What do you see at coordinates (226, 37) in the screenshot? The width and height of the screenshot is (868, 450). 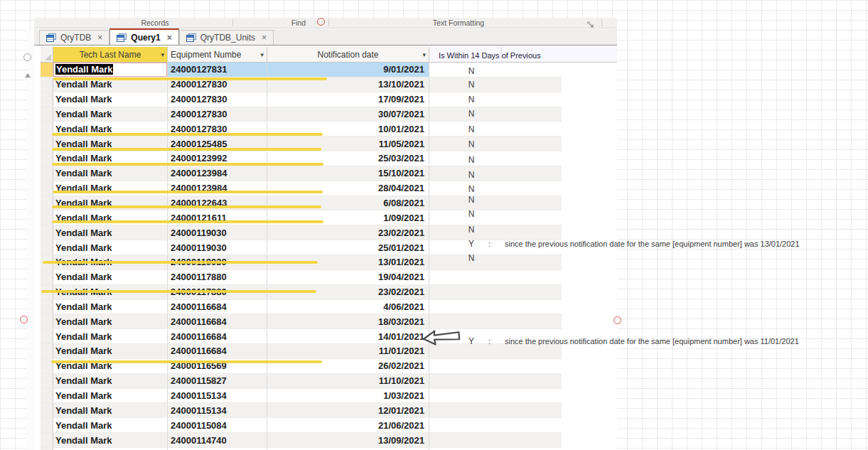 I see `tab-qrytdb_units: QryTDB_Units×` at bounding box center [226, 37].